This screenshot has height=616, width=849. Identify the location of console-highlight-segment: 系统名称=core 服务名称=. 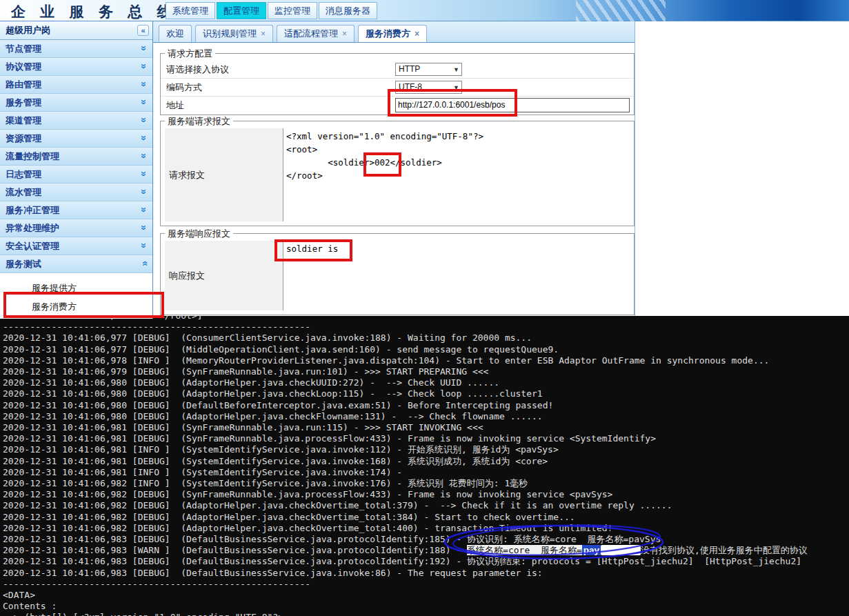
(524, 550).